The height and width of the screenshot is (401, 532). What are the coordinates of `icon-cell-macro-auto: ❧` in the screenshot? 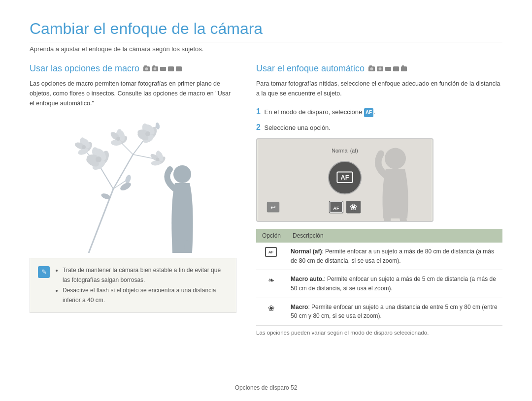 It's located at (271, 284).